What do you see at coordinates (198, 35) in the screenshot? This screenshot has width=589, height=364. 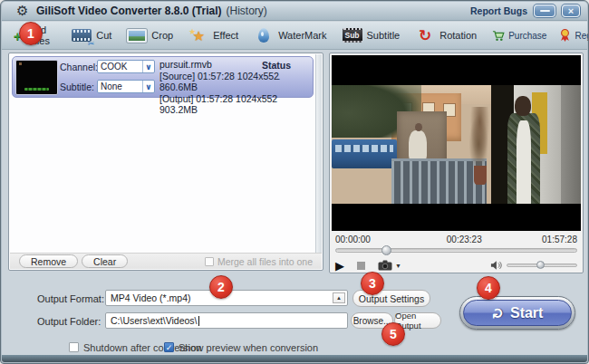 I see `effect-stars-icon: ★★` at bounding box center [198, 35].